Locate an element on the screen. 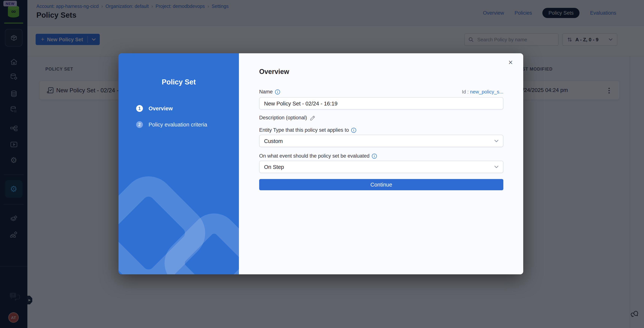  name-input is located at coordinates (381, 103).